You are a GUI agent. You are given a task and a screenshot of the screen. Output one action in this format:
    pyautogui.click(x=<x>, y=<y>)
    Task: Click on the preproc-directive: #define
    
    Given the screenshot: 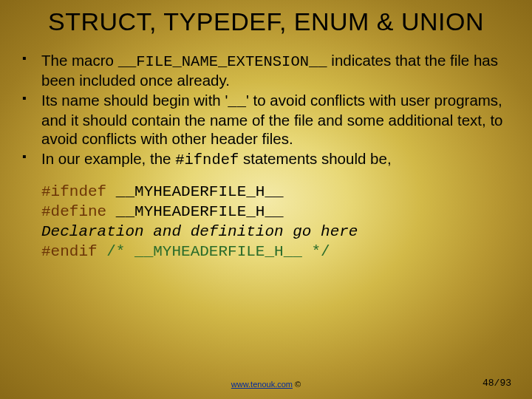 What is the action you would take?
    pyautogui.click(x=78, y=211)
    